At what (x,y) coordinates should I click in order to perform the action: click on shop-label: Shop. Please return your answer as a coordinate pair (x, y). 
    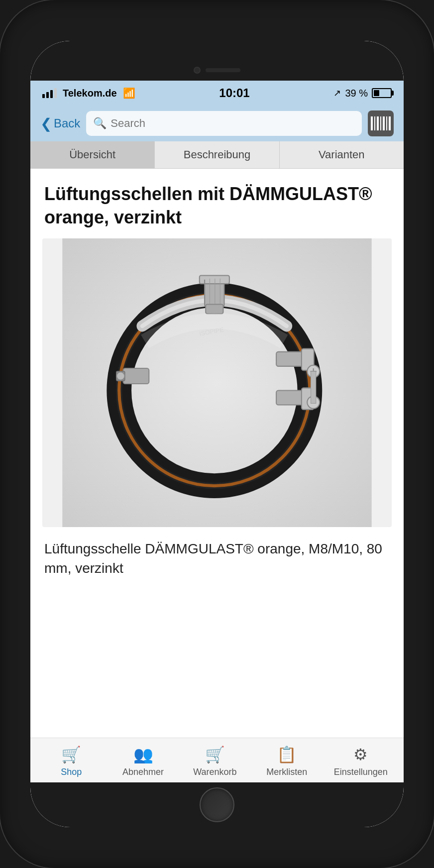
    Looking at the image, I should click on (71, 772).